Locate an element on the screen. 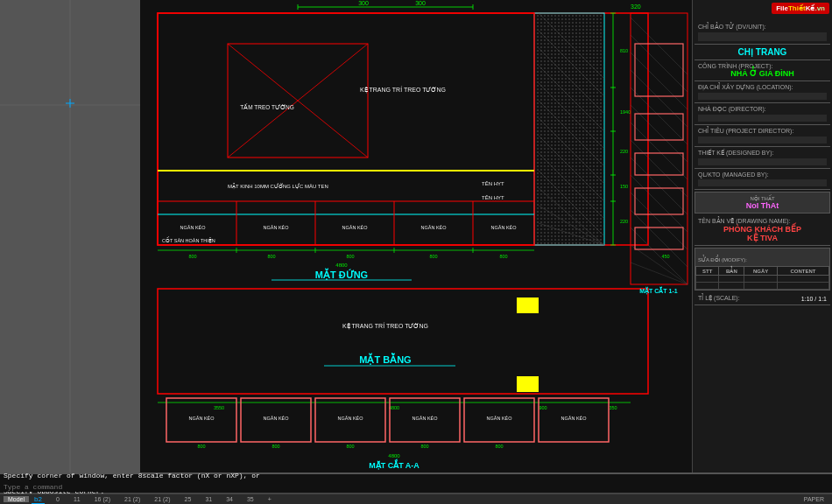 The image size is (832, 504). svg-text: 3550 is located at coordinates (219, 408).